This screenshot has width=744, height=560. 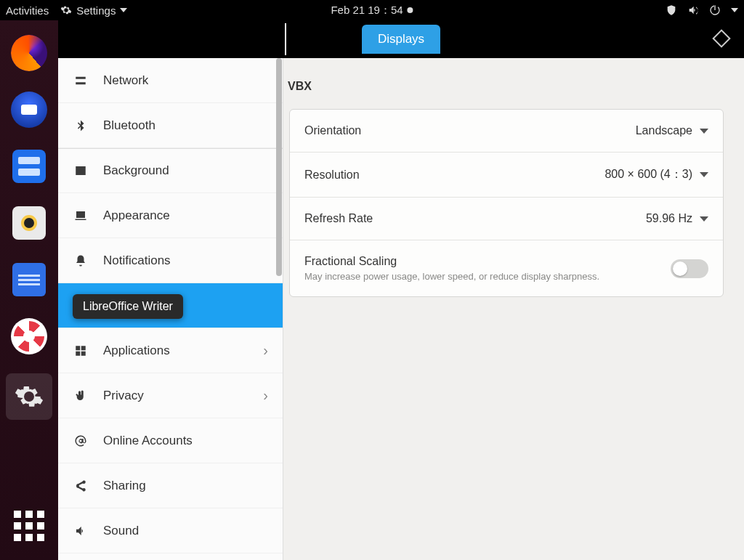 What do you see at coordinates (81, 81) in the screenshot?
I see `network-icon` at bounding box center [81, 81].